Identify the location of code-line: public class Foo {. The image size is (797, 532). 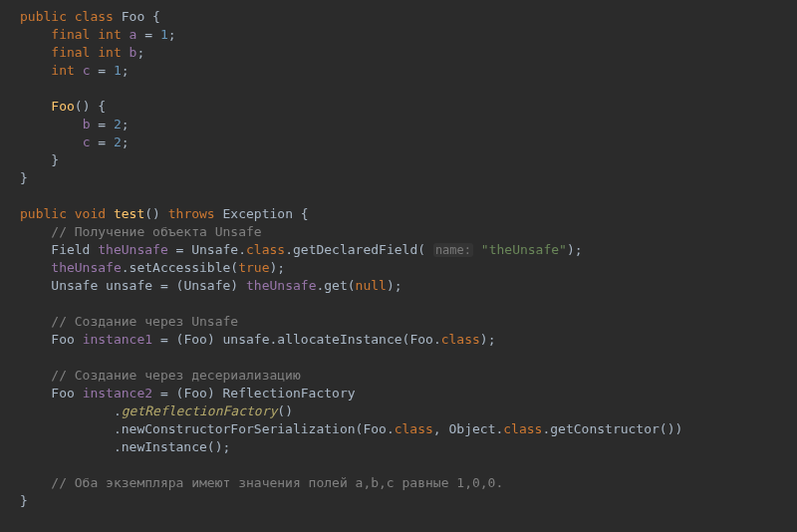
(408, 17).